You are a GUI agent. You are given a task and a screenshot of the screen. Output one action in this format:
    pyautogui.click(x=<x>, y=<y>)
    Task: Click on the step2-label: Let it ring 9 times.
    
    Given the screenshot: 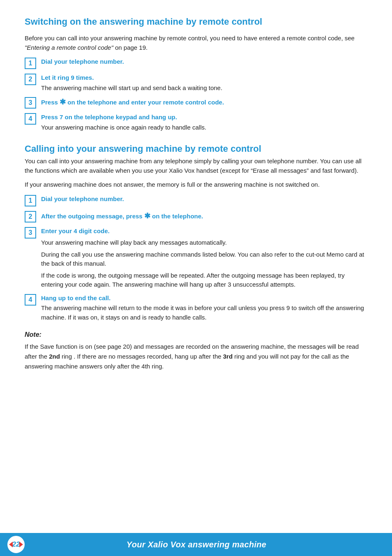 What is the action you would take?
    pyautogui.click(x=67, y=77)
    